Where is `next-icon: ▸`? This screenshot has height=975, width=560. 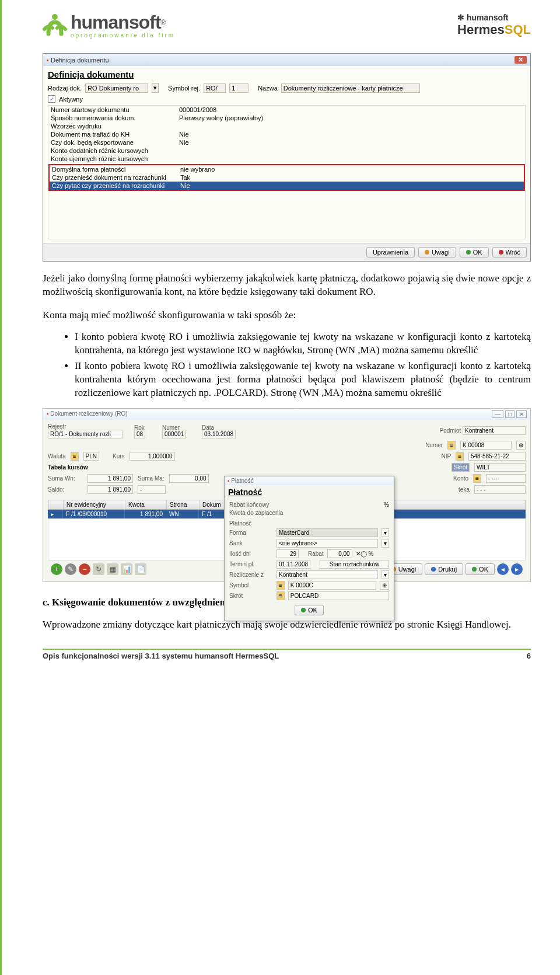 next-icon: ▸ is located at coordinates (517, 569).